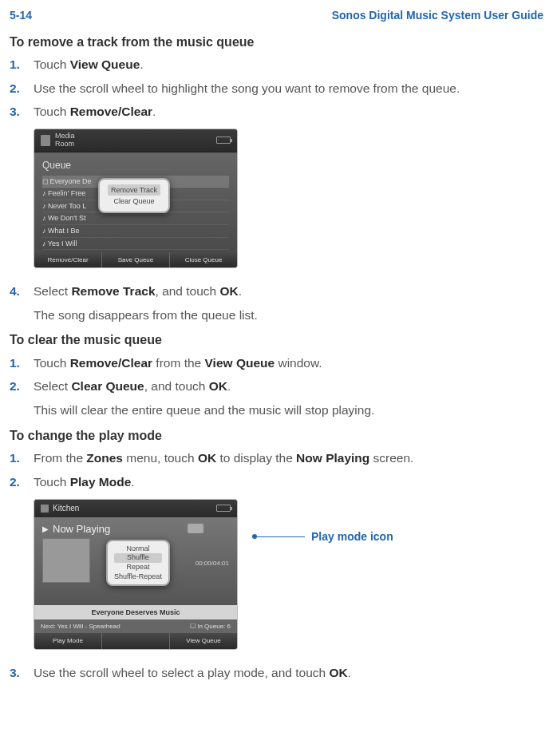 The height and width of the screenshot is (756, 553). What do you see at coordinates (136, 141) in the screenshot?
I see `topbar: Media Room` at bounding box center [136, 141].